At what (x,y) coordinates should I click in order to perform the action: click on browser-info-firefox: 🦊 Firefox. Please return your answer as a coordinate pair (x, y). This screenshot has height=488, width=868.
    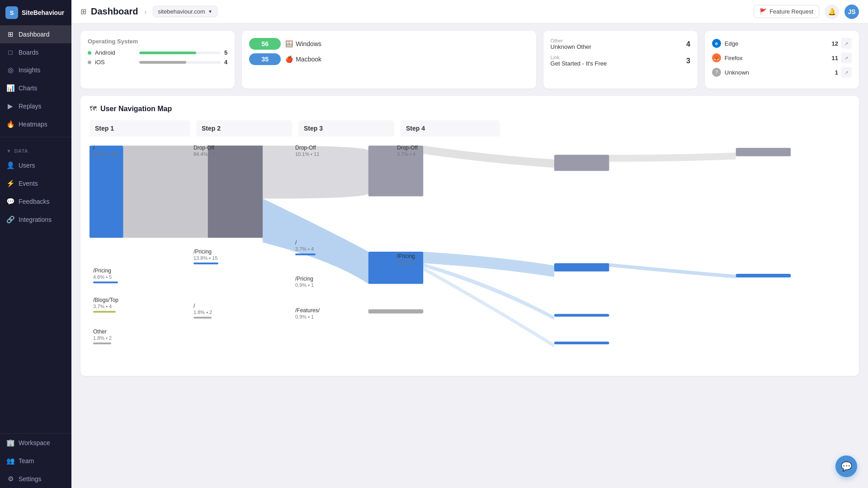
    Looking at the image, I should click on (727, 58).